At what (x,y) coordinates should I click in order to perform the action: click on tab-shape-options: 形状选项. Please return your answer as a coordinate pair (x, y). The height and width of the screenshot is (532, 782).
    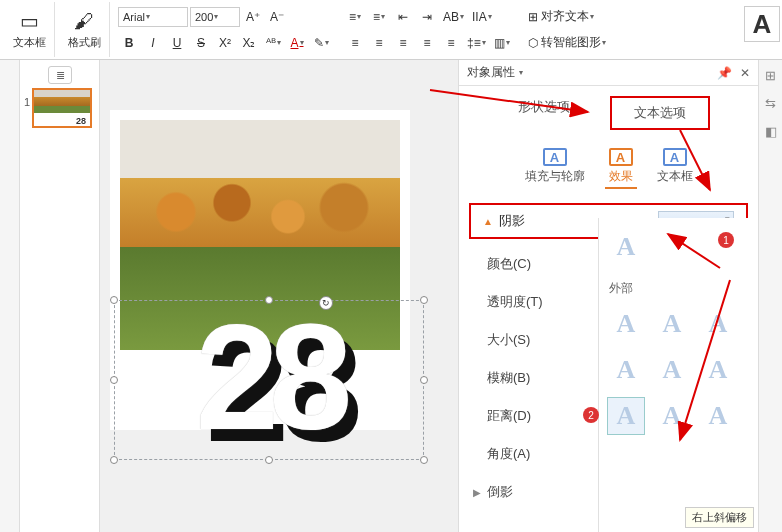
    Looking at the image, I should click on (544, 113).